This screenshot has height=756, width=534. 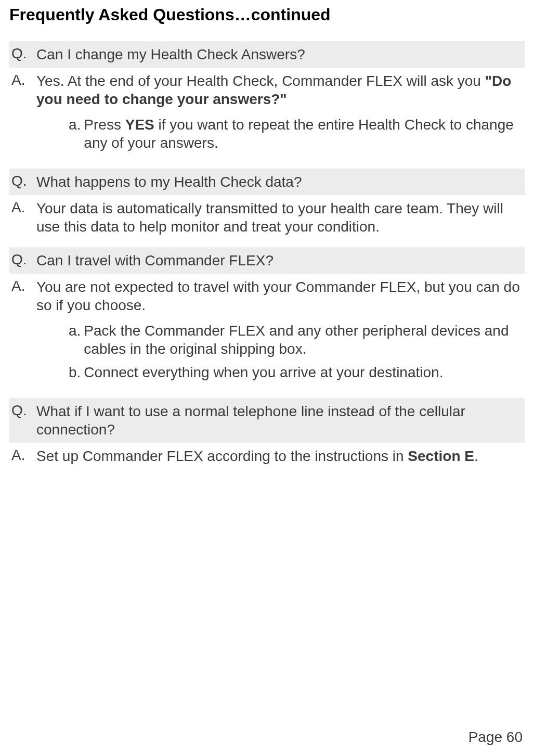 What do you see at coordinates (302, 340) in the screenshot?
I see `sub-item-text: Pack the Commander FLEX and any other pe…` at bounding box center [302, 340].